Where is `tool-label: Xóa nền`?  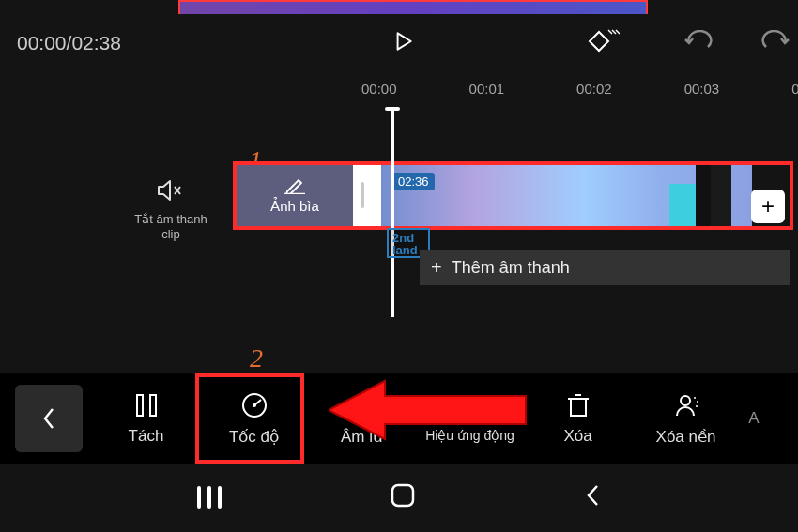 tool-label: Xóa nền is located at coordinates (686, 437).